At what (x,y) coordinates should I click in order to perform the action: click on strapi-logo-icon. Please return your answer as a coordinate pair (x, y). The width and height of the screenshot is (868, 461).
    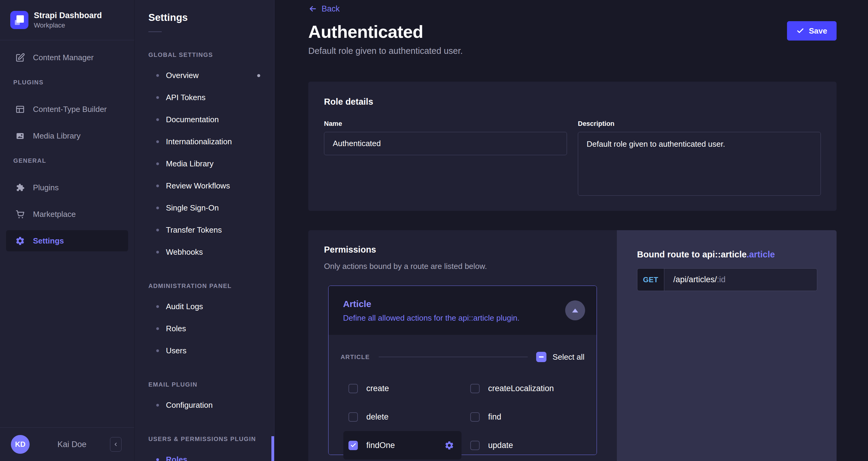
    Looking at the image, I should click on (19, 20).